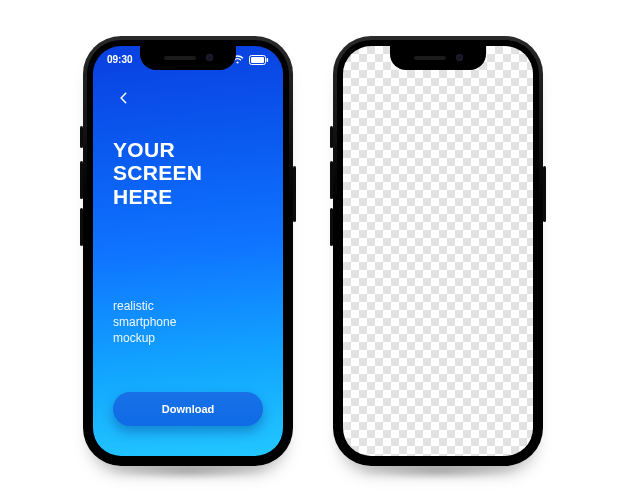  What do you see at coordinates (188, 306) in the screenshot?
I see `subtitle-line-1: realistic` at bounding box center [188, 306].